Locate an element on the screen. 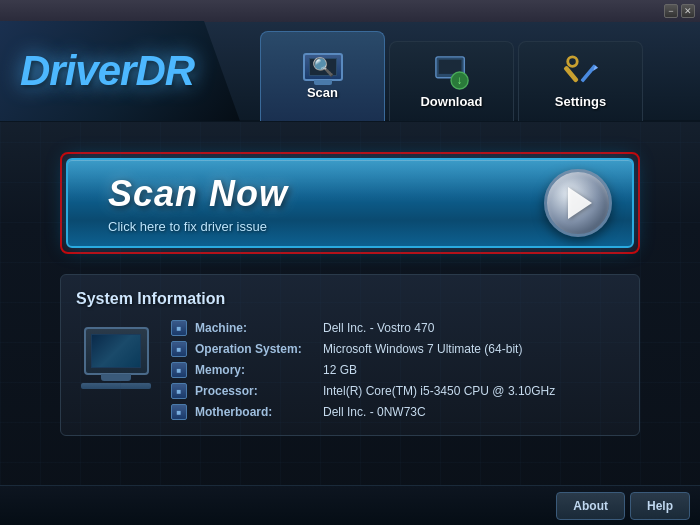 The width and height of the screenshot is (700, 525). os-icon: ■ is located at coordinates (179, 349).